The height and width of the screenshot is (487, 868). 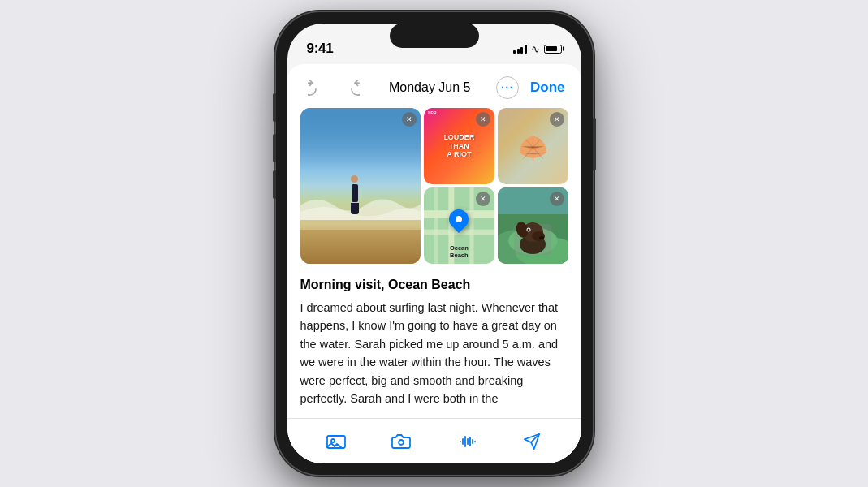 I want to click on dog-image: ✕, so click(x=533, y=226).